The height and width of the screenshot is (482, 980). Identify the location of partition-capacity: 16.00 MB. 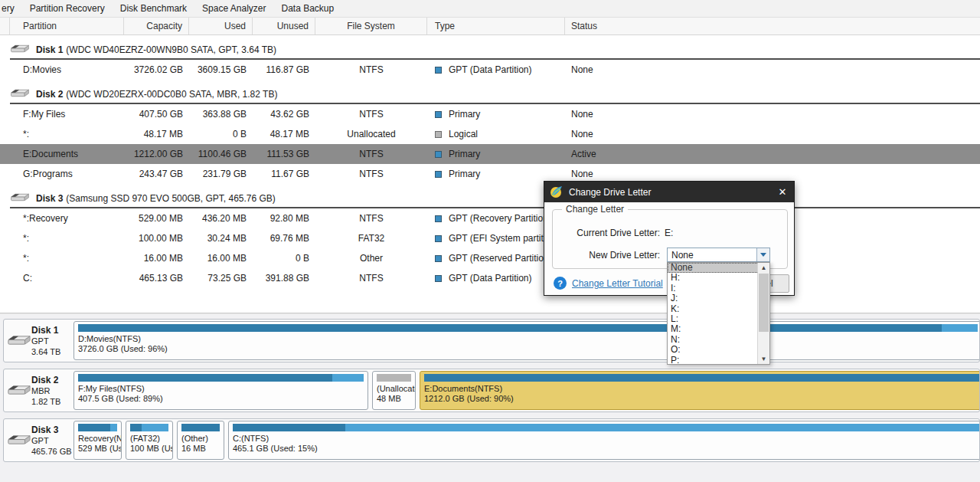
(156, 258).